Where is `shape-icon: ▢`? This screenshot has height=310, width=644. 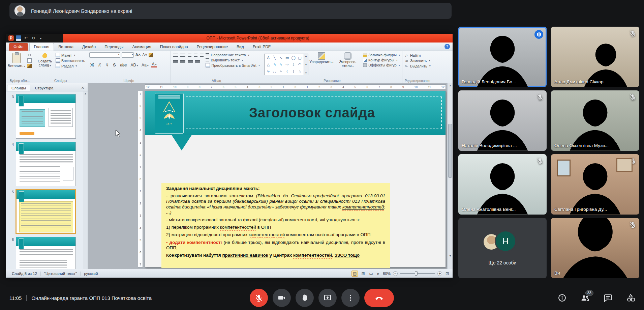
shape-icon: ▢ is located at coordinates (300, 58).